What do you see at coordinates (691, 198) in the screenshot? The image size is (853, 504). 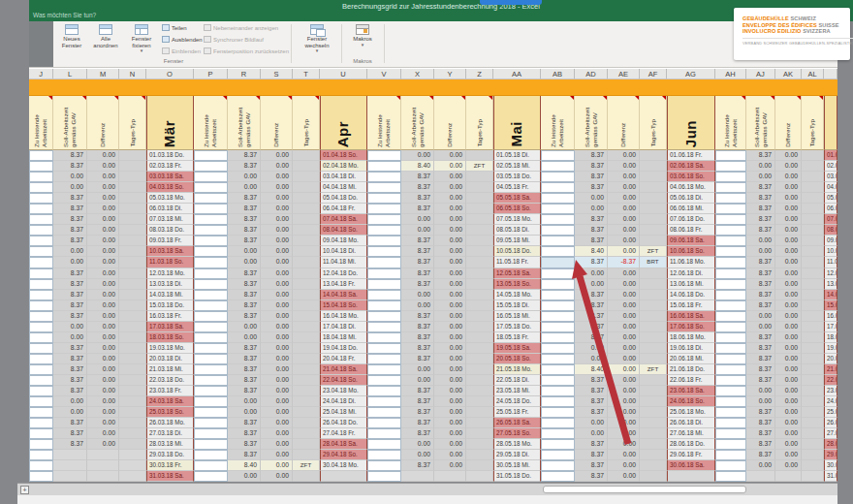 I see `date-cell: 05.06.18 Di.` at bounding box center [691, 198].